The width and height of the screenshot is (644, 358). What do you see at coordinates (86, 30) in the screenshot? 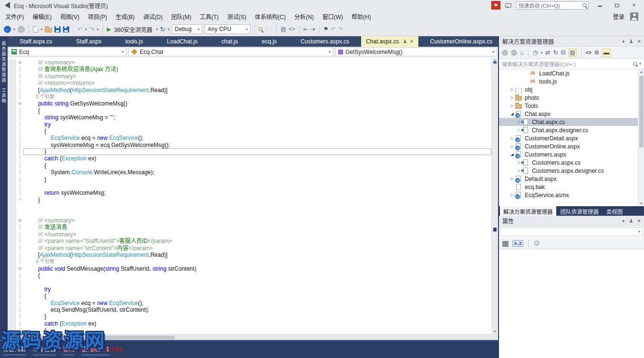
I see `undo-dropdown: ▾` at bounding box center [86, 30].